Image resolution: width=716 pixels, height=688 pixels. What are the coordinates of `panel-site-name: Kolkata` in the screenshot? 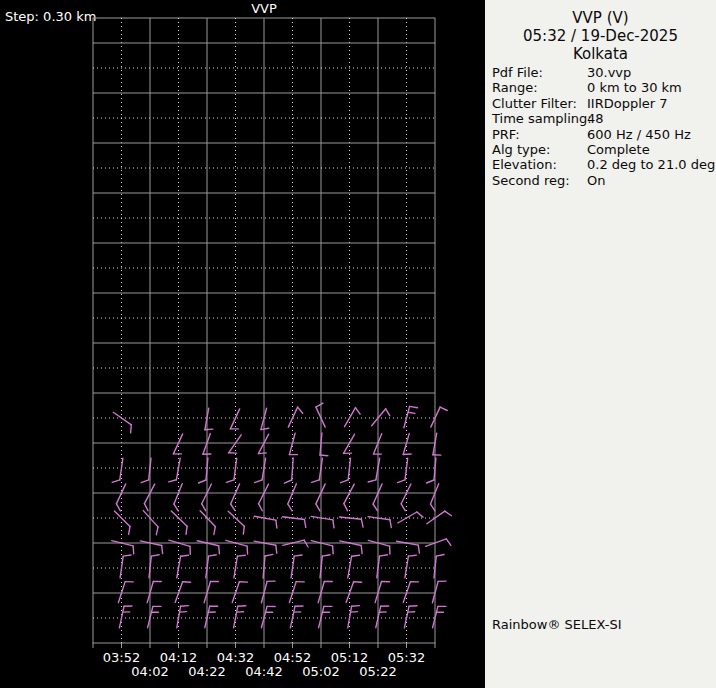 It's located at (600, 54).